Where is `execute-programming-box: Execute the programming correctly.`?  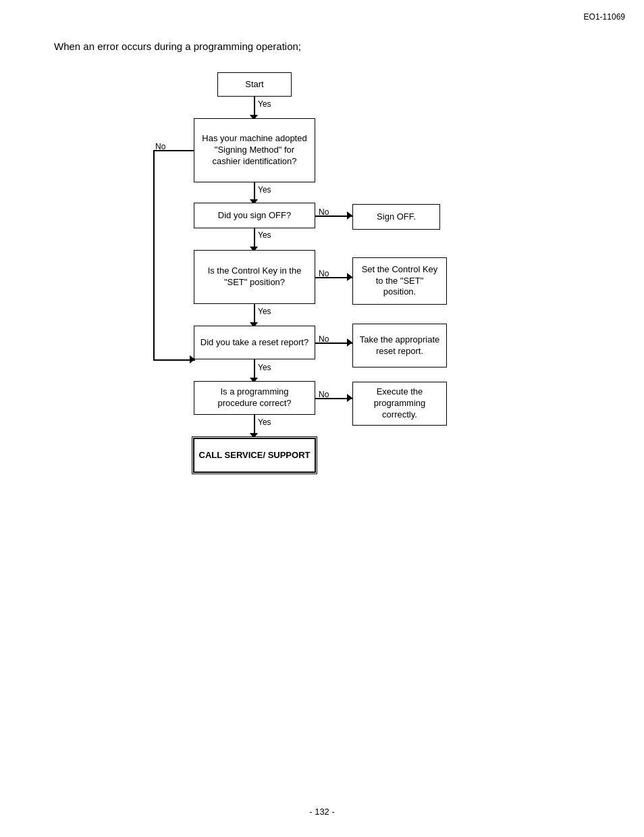 execute-programming-box: Execute the programming correctly. is located at coordinates (400, 404).